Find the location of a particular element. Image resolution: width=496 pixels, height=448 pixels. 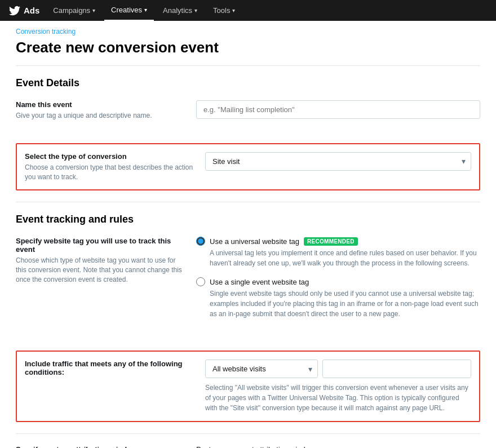

attribution-controls: Post-engagement attribution window 1 day… is located at coordinates (338, 446).